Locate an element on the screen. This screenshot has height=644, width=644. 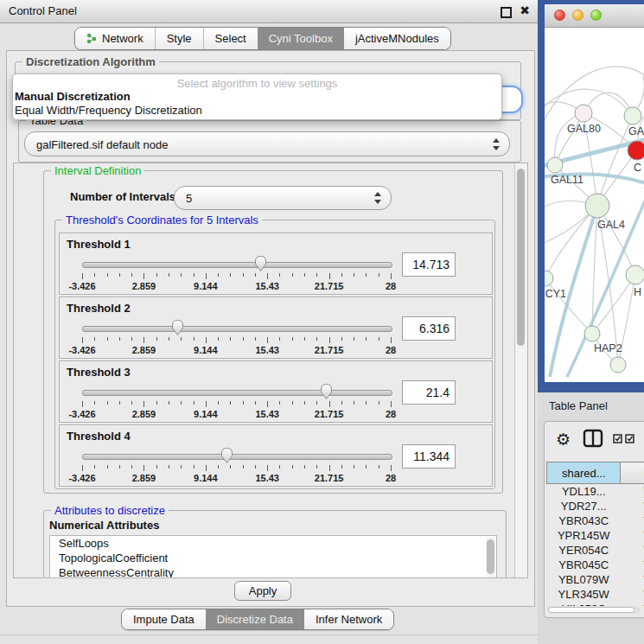
list-scrollbar is located at coordinates (491, 558).